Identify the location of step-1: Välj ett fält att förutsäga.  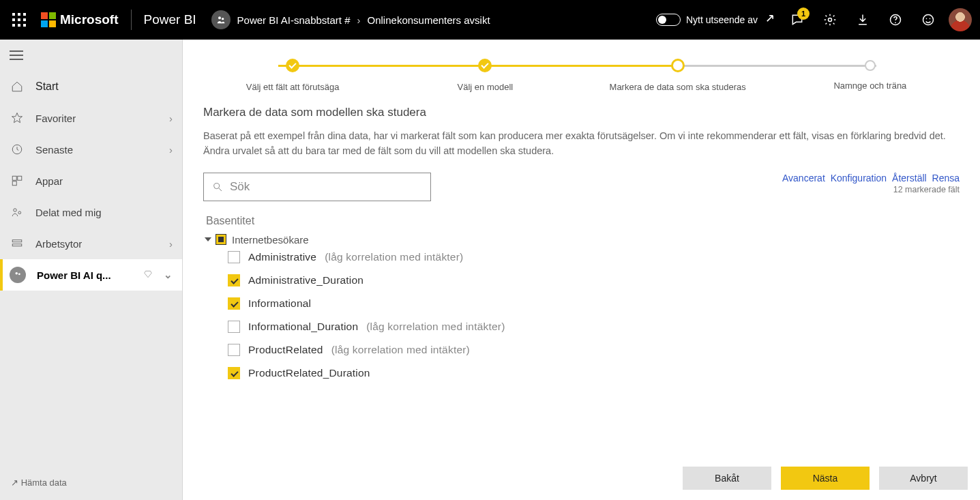
(293, 75).